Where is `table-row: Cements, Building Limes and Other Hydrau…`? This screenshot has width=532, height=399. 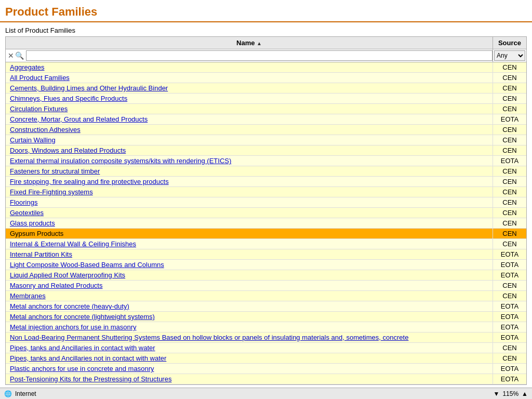
table-row: Cements, Building Limes and Other Hydrau… is located at coordinates (266, 88).